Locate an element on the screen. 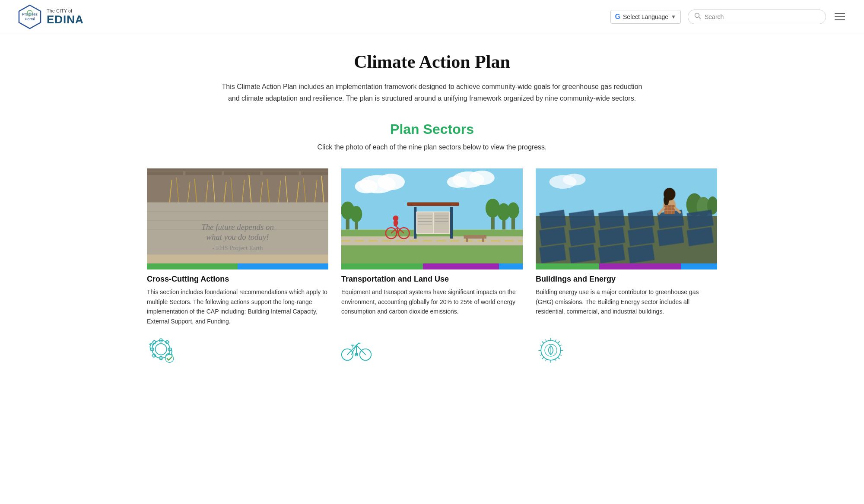 This screenshot has width=864, height=504. chevron-down-icon: ▼ is located at coordinates (673, 17).